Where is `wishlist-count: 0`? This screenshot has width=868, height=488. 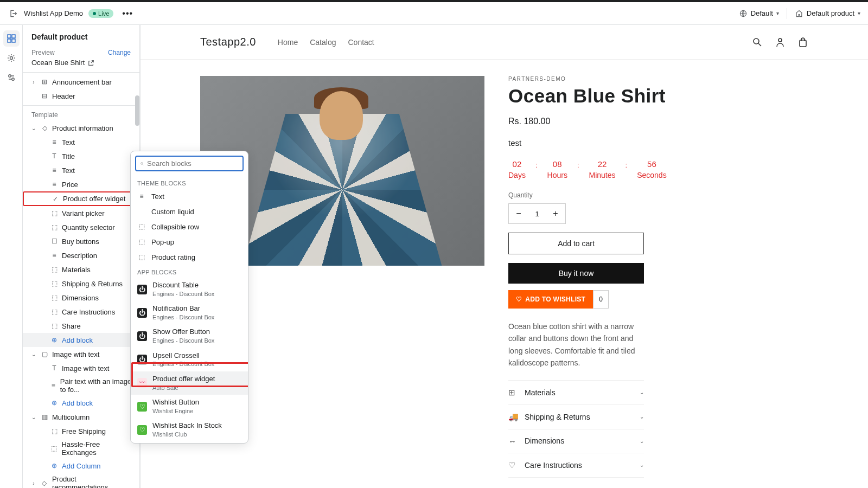
wishlist-count: 0 is located at coordinates (601, 299).